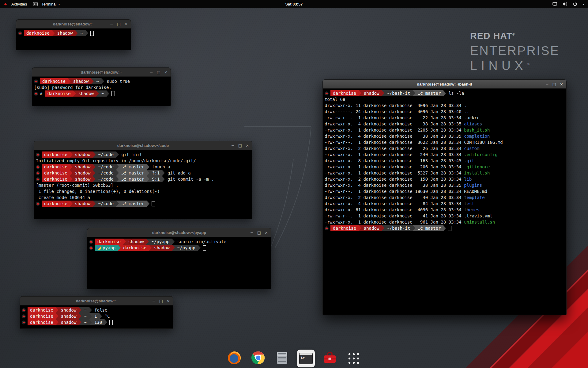 The height and width of the screenshot is (368, 588). Describe the element at coordinates (106, 316) in the screenshot. I see `terminal-text: ^C` at that location.